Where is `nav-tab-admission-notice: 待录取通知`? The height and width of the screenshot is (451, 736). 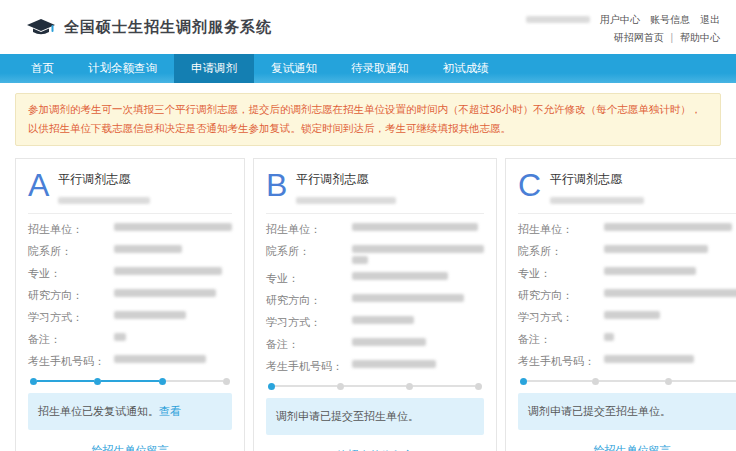 nav-tab-admission-notice: 待录取通知 is located at coordinates (380, 68).